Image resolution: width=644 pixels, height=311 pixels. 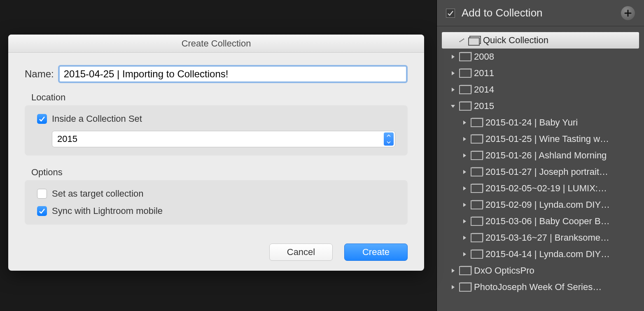 What do you see at coordinates (301, 252) in the screenshot?
I see `cancel-button: Cancel` at bounding box center [301, 252].